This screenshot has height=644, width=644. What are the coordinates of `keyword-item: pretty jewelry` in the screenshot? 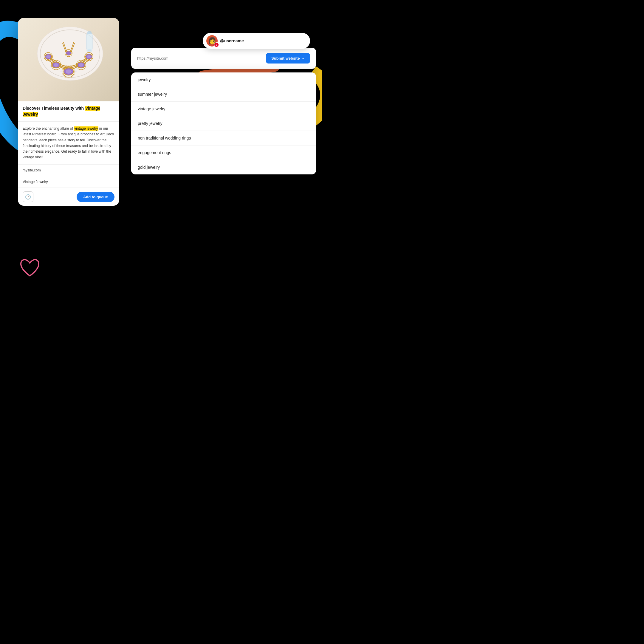 It's located at (224, 124).